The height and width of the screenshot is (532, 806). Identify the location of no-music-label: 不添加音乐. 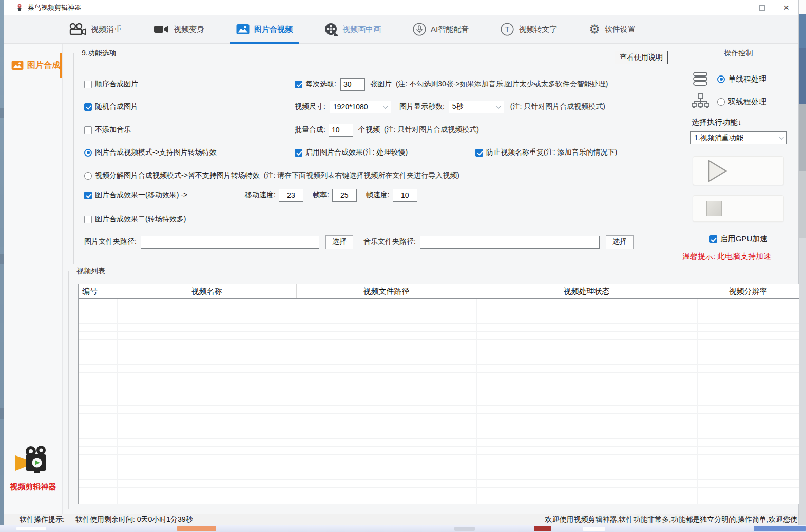
(113, 130).